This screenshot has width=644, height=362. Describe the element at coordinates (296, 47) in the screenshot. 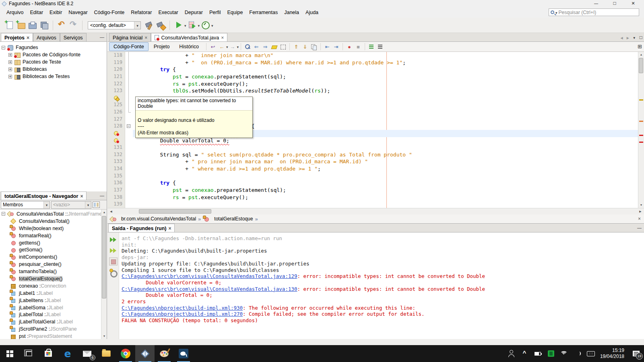

I see `previous-occurrence-icon: ⇑` at that location.